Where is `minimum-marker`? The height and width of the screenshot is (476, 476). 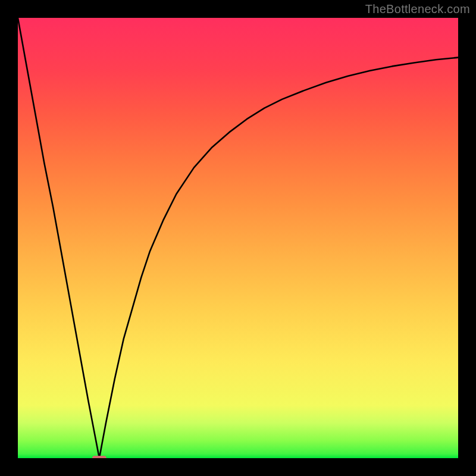 minimum-marker is located at coordinates (99, 457).